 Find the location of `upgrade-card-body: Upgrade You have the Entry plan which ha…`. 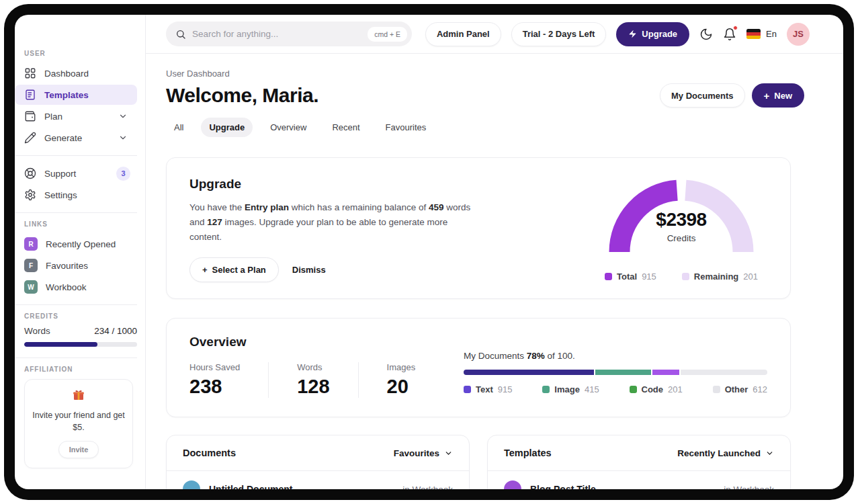

upgrade-card-body: Upgrade You have the Entry plan which ha… is located at coordinates (335, 230).